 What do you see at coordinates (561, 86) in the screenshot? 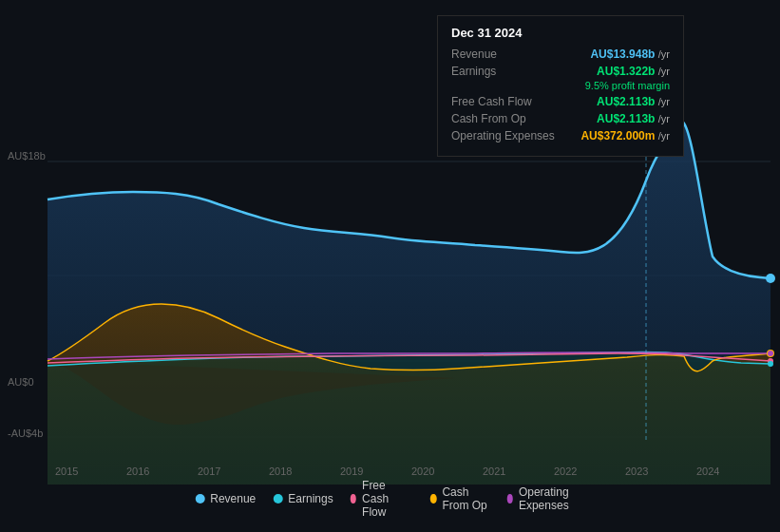
I see `tooltip-panel: Dec 31 2024 Revenue AU$13.948b /yr Earni…` at bounding box center [561, 86].